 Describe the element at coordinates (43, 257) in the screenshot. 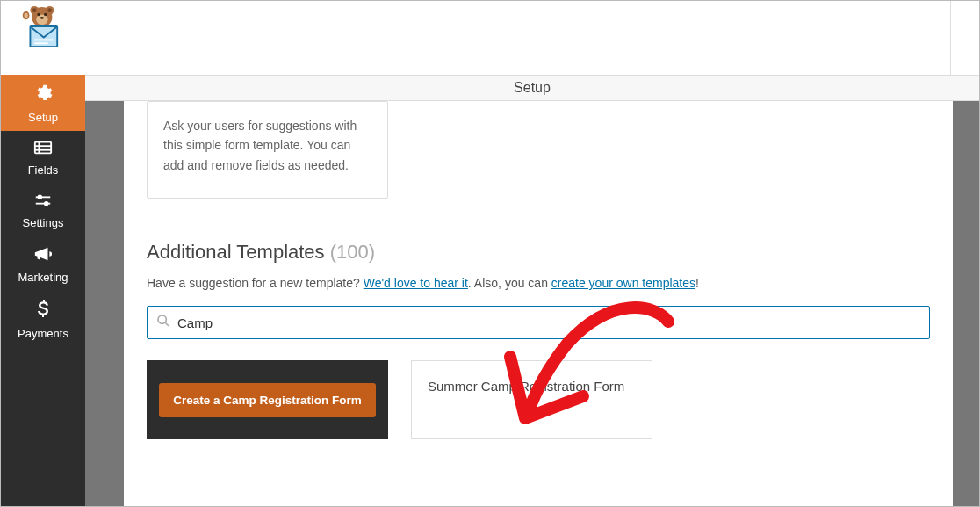

I see `bullhorn-icon` at that location.